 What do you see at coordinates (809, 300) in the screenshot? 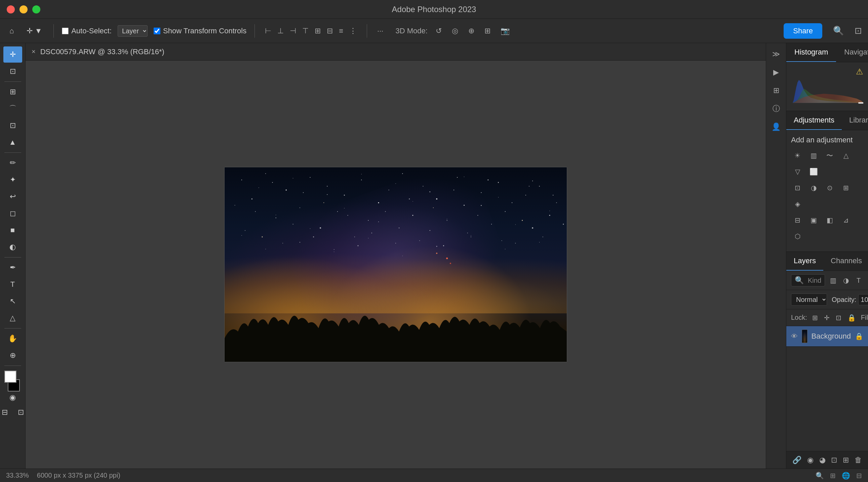
I see `blend-mode-select: Normal` at bounding box center [809, 300].